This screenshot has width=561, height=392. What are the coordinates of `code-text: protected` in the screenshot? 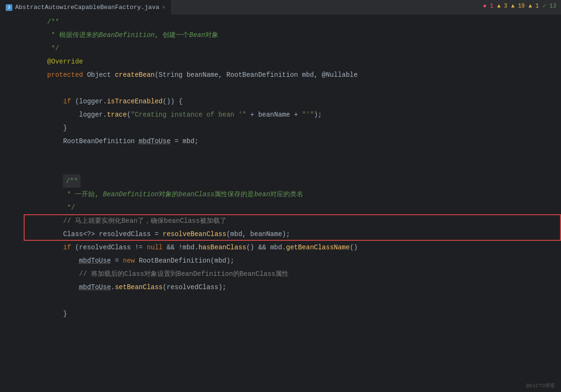 It's located at (59, 75).